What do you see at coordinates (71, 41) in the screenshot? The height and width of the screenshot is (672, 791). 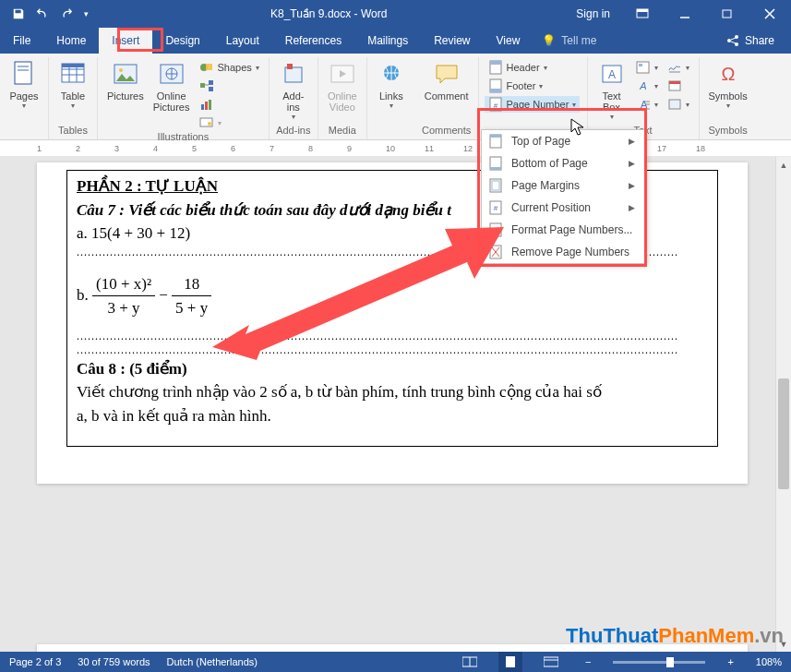 I see `tab-home: Home` at bounding box center [71, 41].